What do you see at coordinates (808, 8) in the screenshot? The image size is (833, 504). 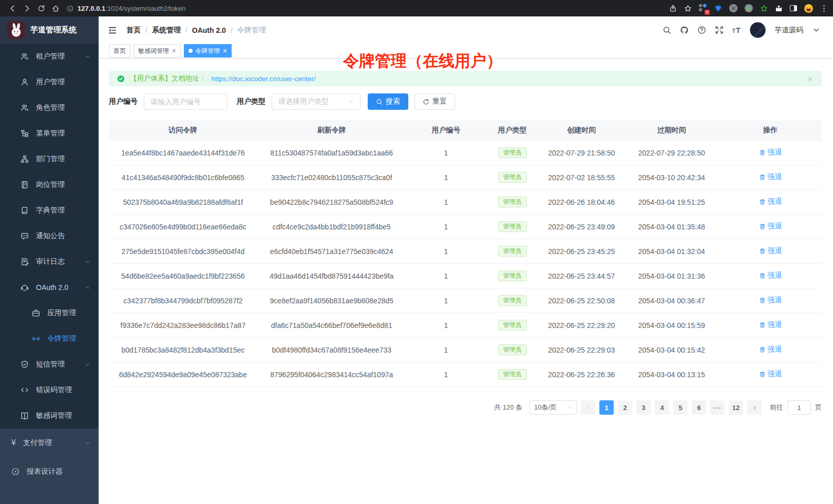 I see `profile-emoji-avatar` at bounding box center [808, 8].